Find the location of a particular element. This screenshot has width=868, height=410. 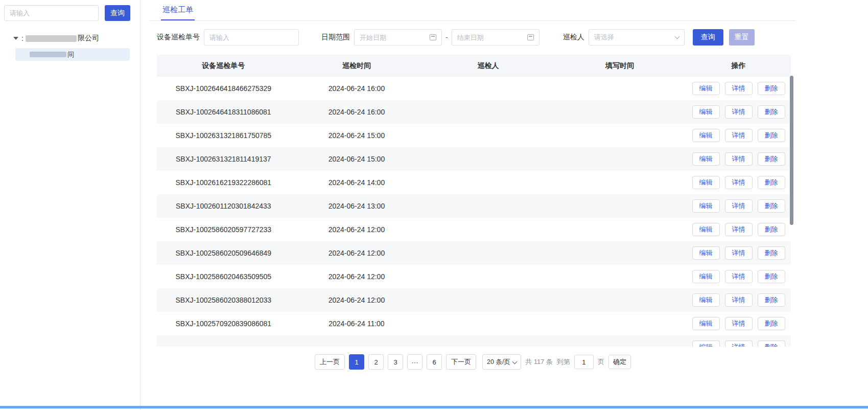

sidebar-search-input is located at coordinates (51, 13).